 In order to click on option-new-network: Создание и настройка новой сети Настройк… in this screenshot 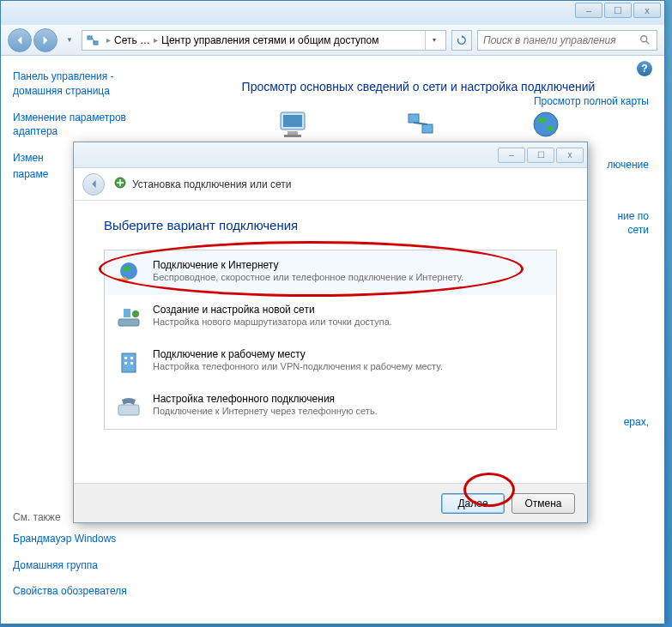, I will do `click(330, 317)`.